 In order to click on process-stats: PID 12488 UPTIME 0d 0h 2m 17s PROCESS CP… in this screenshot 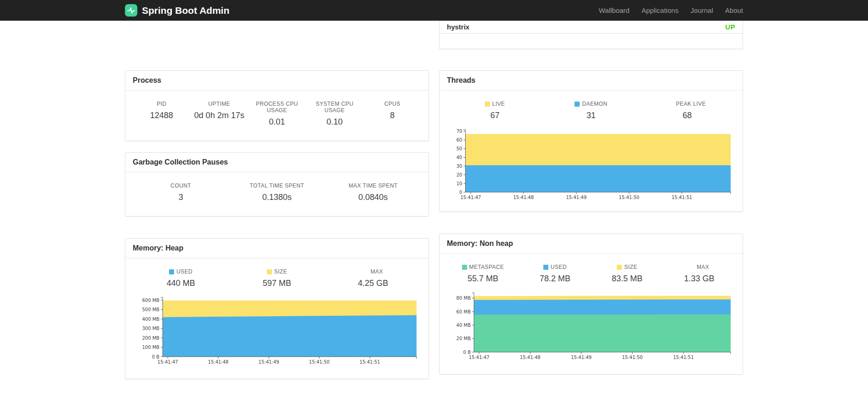, I will do `click(277, 116)`.